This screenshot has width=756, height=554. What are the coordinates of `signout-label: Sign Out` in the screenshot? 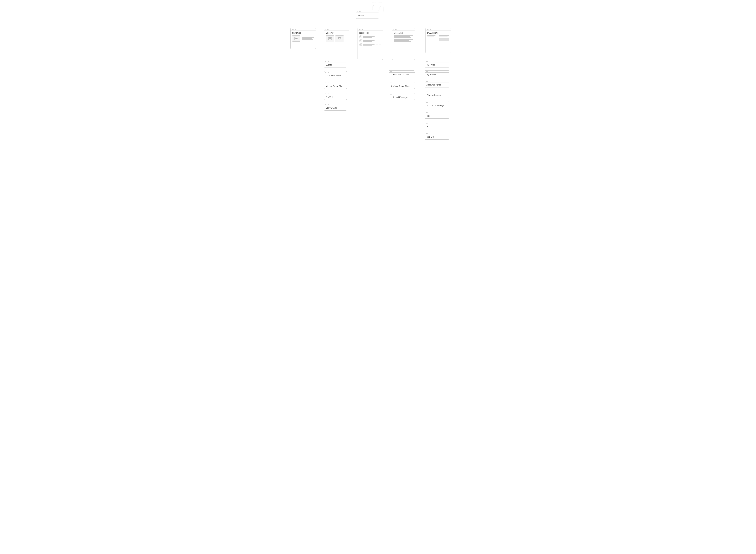 It's located at (437, 137).